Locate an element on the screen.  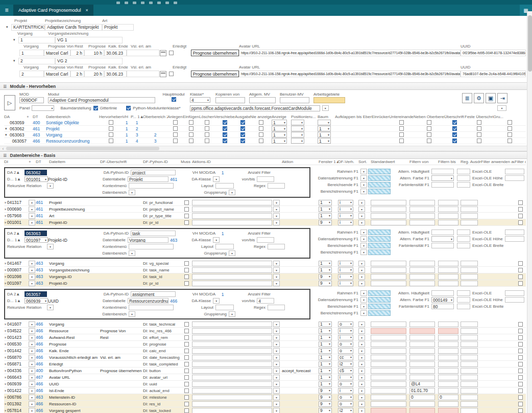
gitterlinie-checkbox is located at coordinates (96, 108).